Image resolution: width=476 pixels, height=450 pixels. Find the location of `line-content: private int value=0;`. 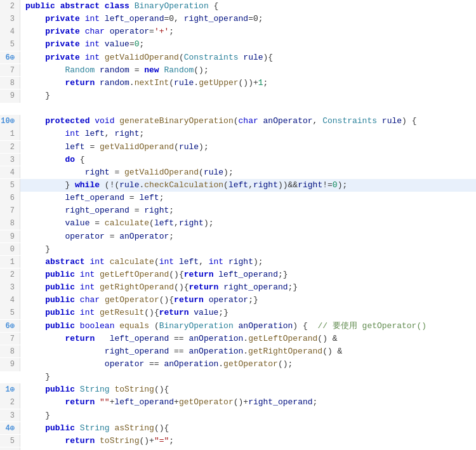

line-content: private int value=0; is located at coordinates (248, 44).